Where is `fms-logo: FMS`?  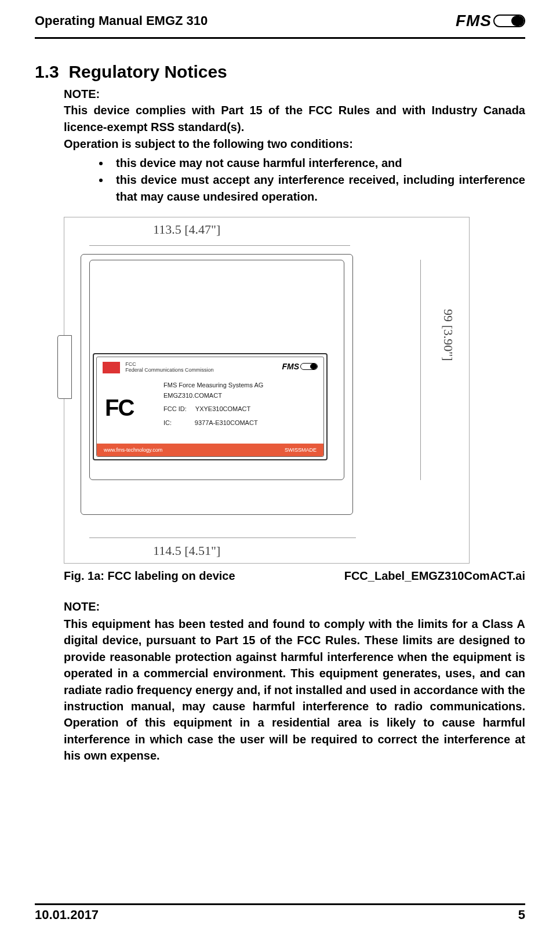
fms-logo: FMS is located at coordinates (490, 21).